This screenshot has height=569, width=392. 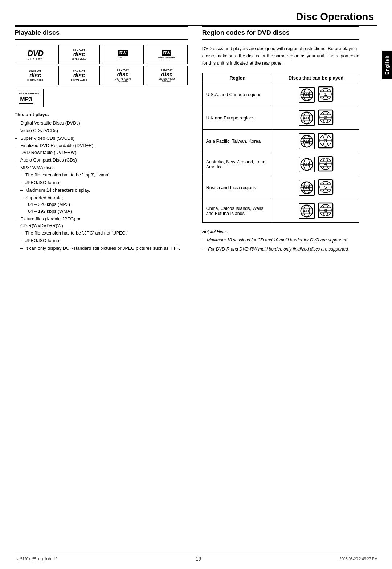 What do you see at coordinates (316, 188) in the screenshot?
I see `disc-icons-cell: ALL 5` at bounding box center [316, 188].